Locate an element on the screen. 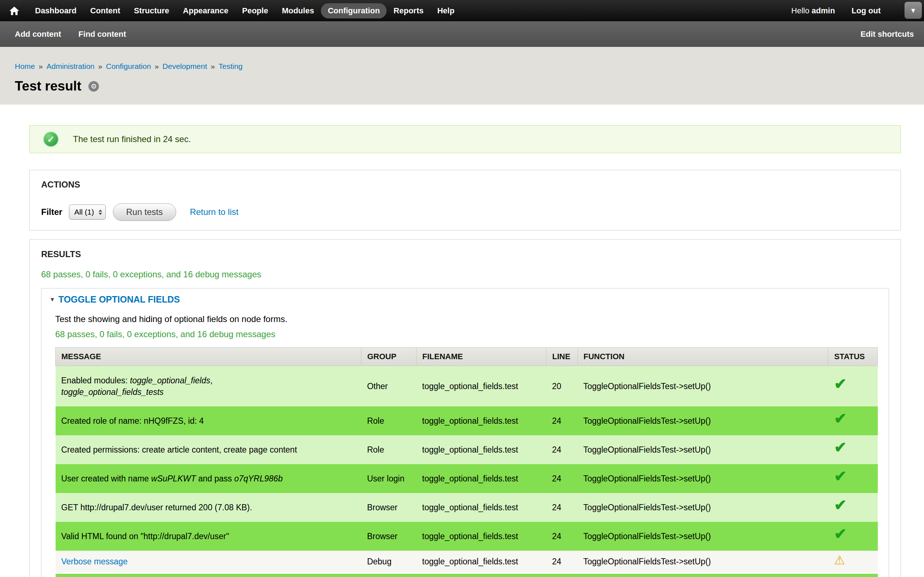 Image resolution: width=924 pixels, height=577 pixels. breadcrumb-link-development: Development is located at coordinates (185, 66).